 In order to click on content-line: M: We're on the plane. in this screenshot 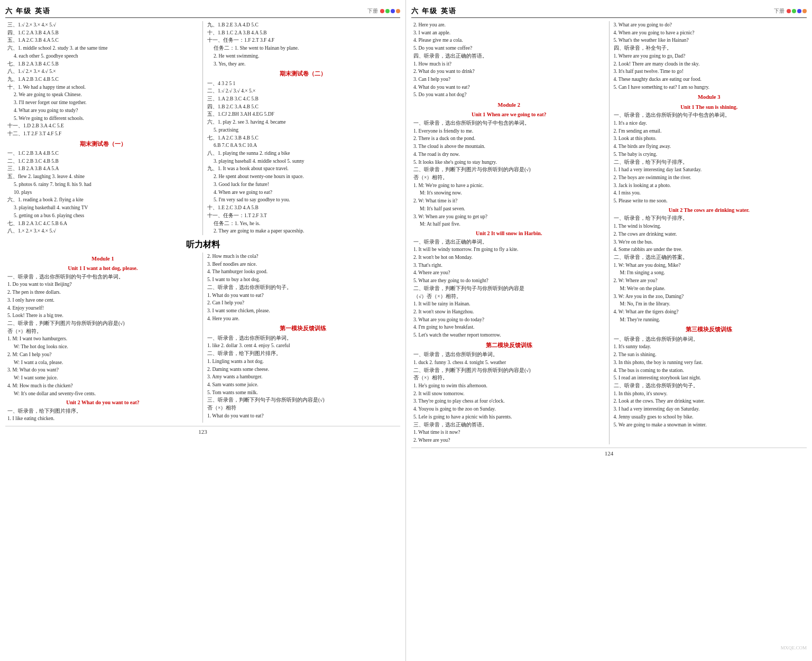, I will do `click(709, 288)`.